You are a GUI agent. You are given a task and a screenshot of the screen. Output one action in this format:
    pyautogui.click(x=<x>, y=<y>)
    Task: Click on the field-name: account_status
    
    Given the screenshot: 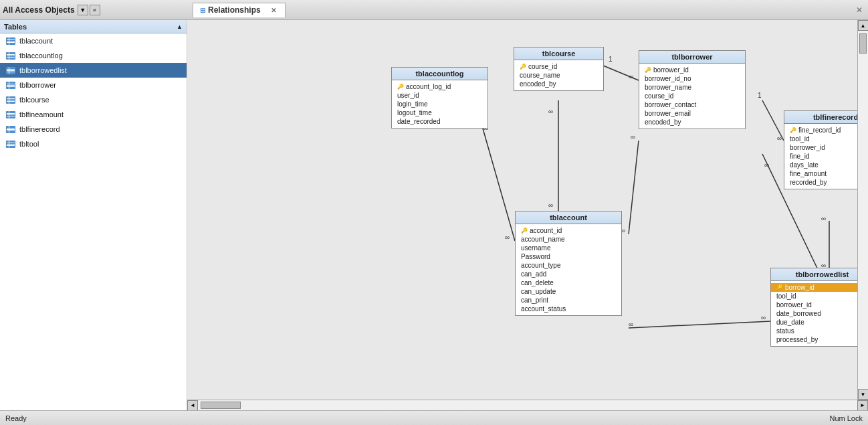 What is the action you would take?
    pyautogui.click(x=543, y=309)
    